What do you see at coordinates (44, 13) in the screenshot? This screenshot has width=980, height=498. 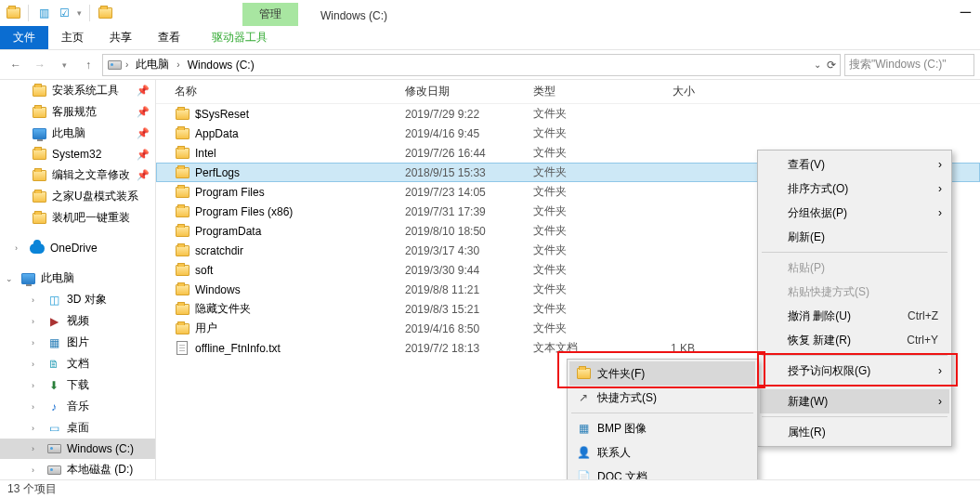 I see `qat-properties-icon: ▥` at bounding box center [44, 13].